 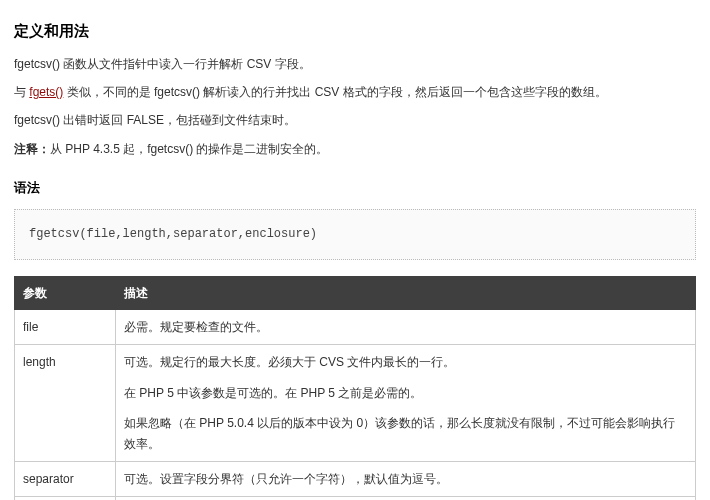 I want to click on intro-paragraph-3: fgetcsv() 出错时返回 FALSE，包括碰到文件结束时。, so click(x=355, y=120).